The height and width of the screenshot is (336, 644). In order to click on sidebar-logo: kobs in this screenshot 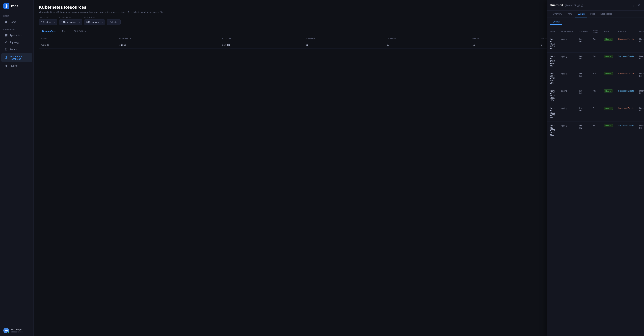, I will do `click(16, 6)`.